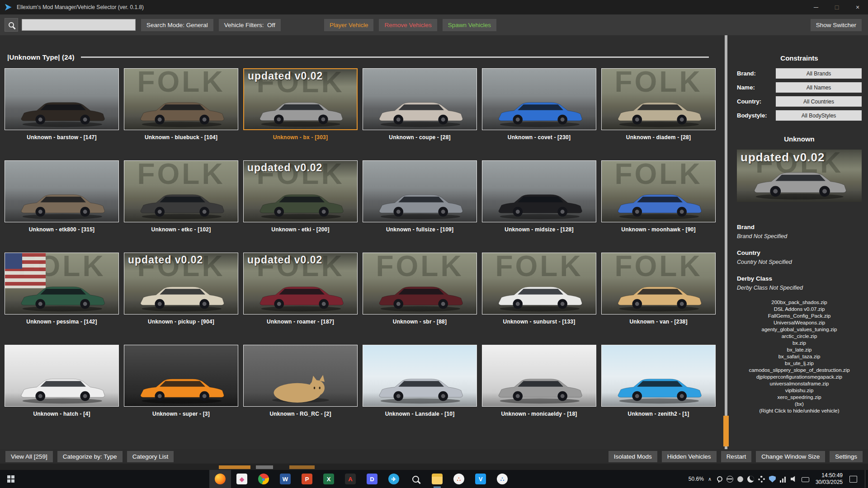 The height and width of the screenshot is (488, 868). What do you see at coordinates (799, 377) in the screenshot?
I see `mod-file-item: djplopperconfigurationsmegapack.zip` at bounding box center [799, 377].